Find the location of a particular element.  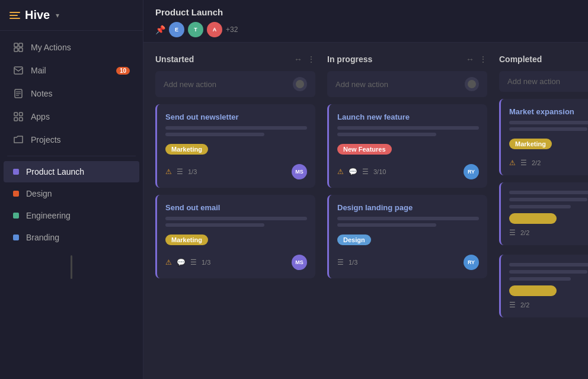

task-count: 3/10 is located at coordinates (379, 172).